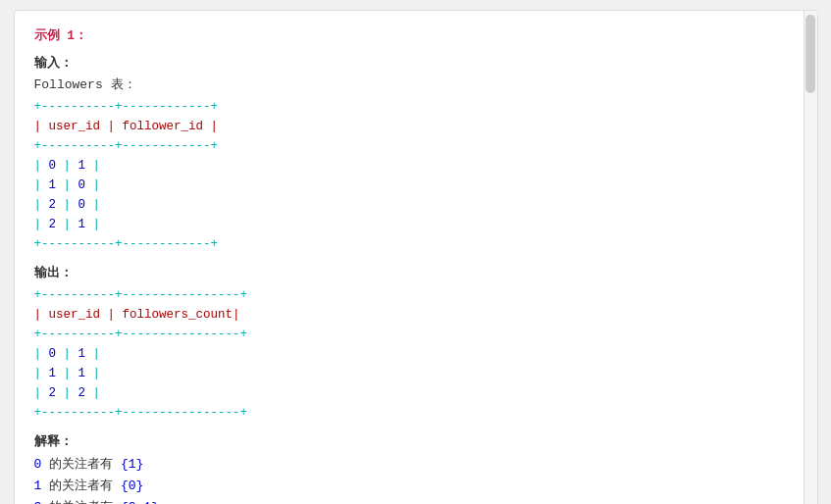 This screenshot has width=831, height=504. Describe the element at coordinates (810, 257) in the screenshot. I see `scrollbar` at that location.